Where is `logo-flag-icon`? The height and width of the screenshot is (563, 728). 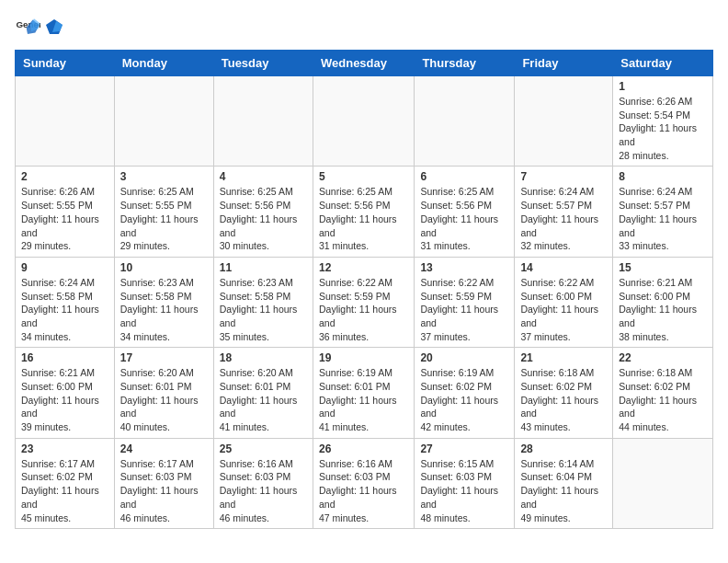
logo-flag-icon is located at coordinates (54, 28).